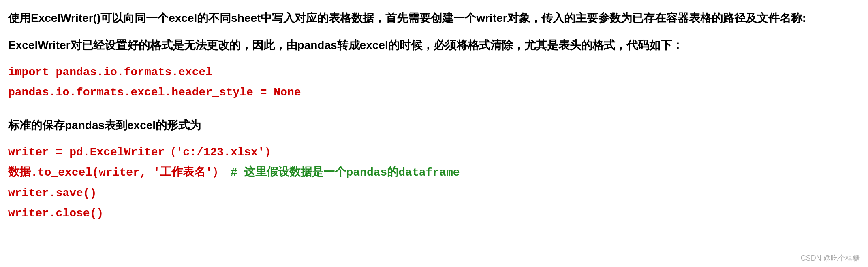 This screenshot has height=267, width=868. Describe the element at coordinates (432, 72) in the screenshot. I see `code-line-import: import pandas.io.formats.excel` at that location.